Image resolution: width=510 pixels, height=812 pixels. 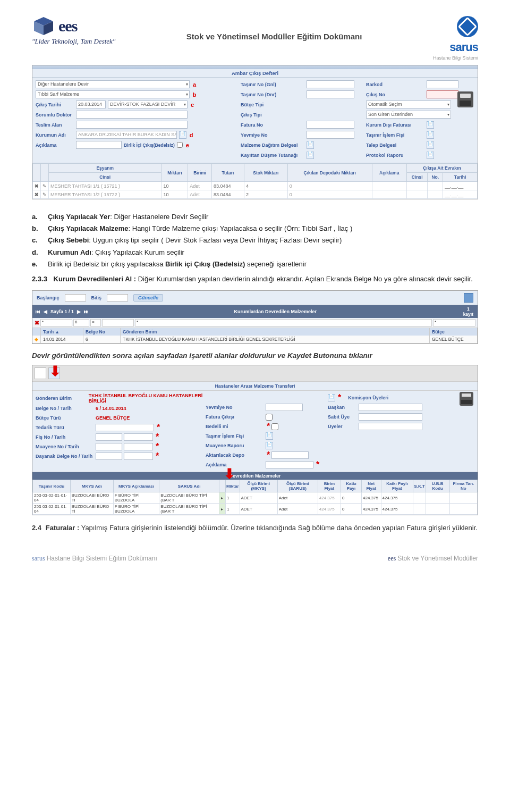 I want to click on guncelle-button: Güncelle, so click(x=148, y=298).